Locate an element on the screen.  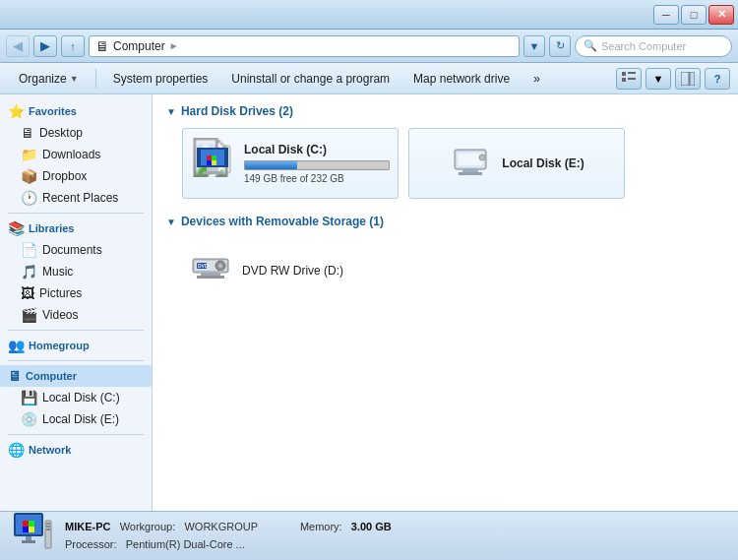
drive-c-bar is located at coordinates (272, 165).